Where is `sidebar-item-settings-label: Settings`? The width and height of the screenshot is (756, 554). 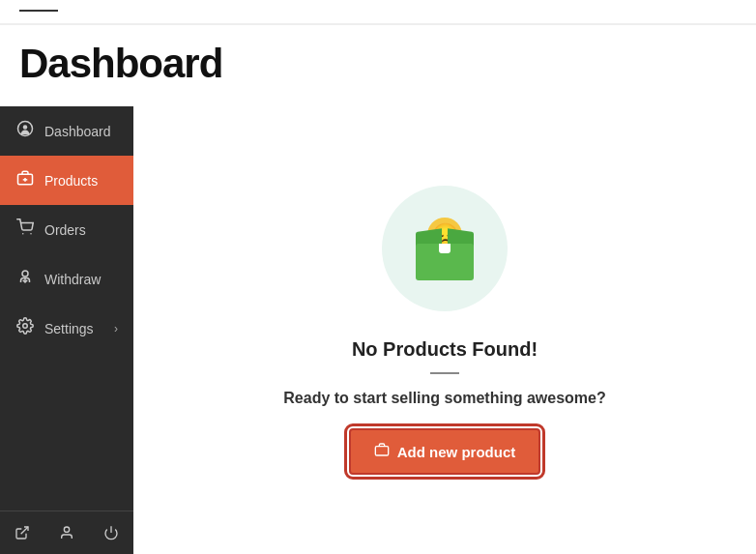 sidebar-item-settings-label: Settings is located at coordinates (70, 329).